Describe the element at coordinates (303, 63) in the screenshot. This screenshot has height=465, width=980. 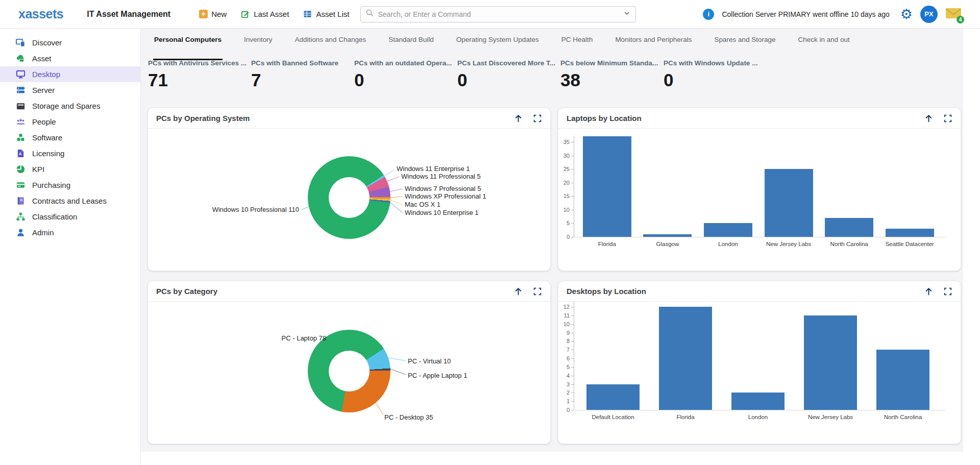
I see `kpi-label: PCs with Banned Software` at that location.